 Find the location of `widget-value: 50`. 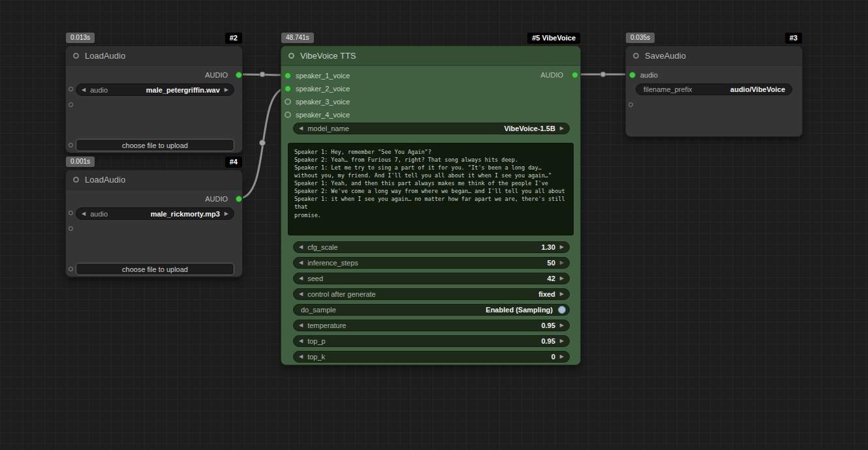

widget-value: 50 is located at coordinates (551, 263).